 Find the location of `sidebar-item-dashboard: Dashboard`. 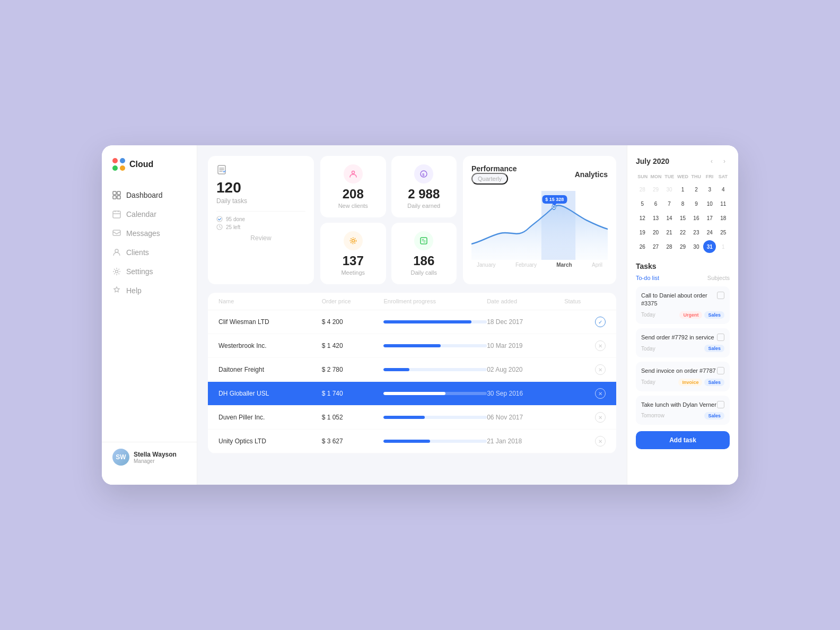

sidebar-item-dashboard: Dashboard is located at coordinates (150, 195).